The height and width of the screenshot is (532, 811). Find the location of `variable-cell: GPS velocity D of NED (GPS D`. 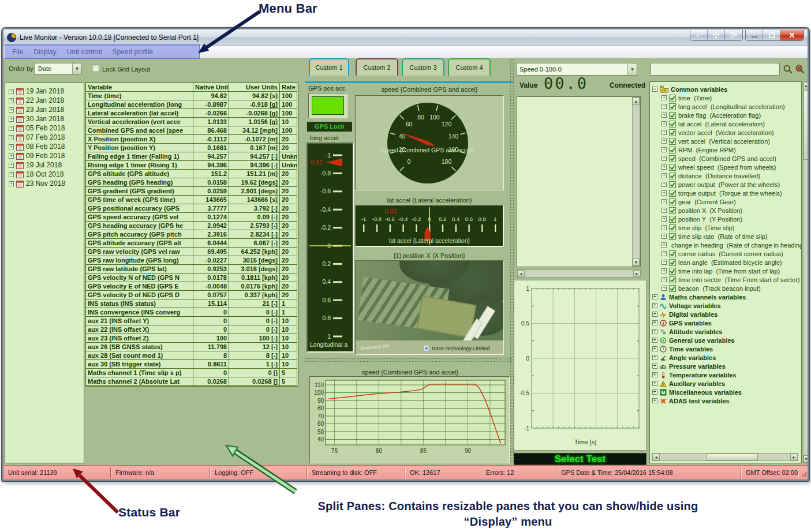

variable-cell: GPS velocity D of NED (GPS D is located at coordinates (140, 295).